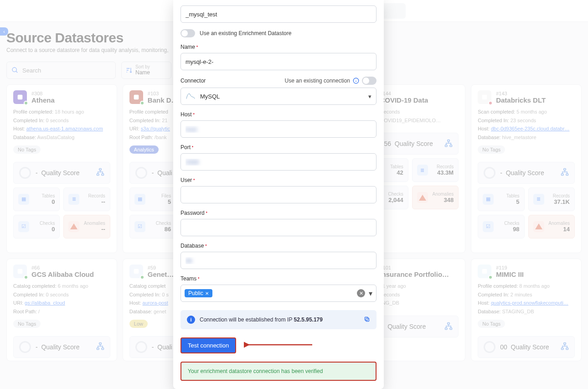  Describe the element at coordinates (279, 320) in the screenshot. I see `ip-info-banner: i Connection will be established from IP…` at that location.